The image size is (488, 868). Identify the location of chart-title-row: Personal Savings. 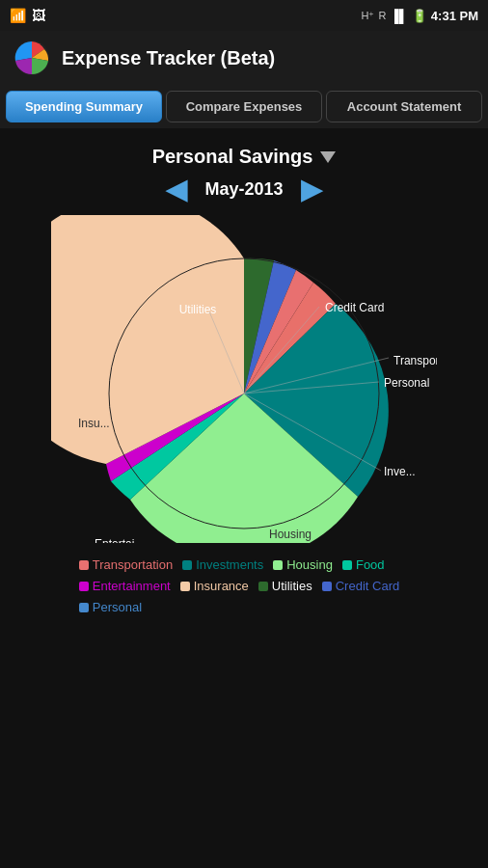
(245, 156).